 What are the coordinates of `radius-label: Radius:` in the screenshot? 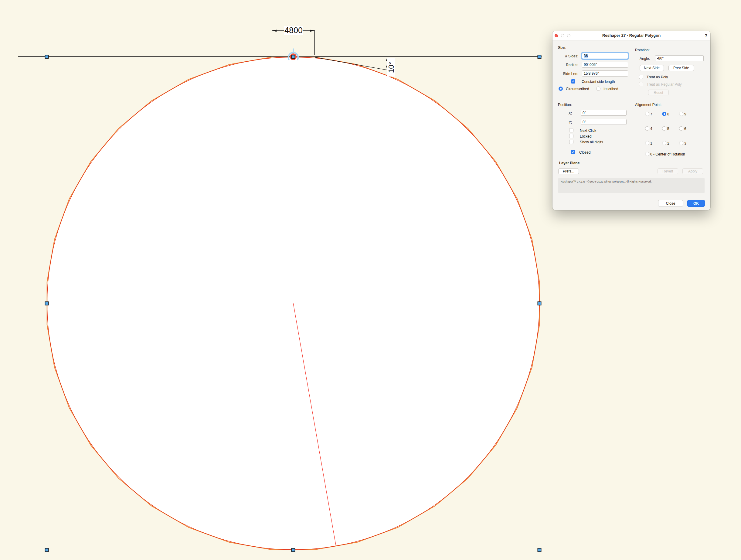 It's located at (565, 65).